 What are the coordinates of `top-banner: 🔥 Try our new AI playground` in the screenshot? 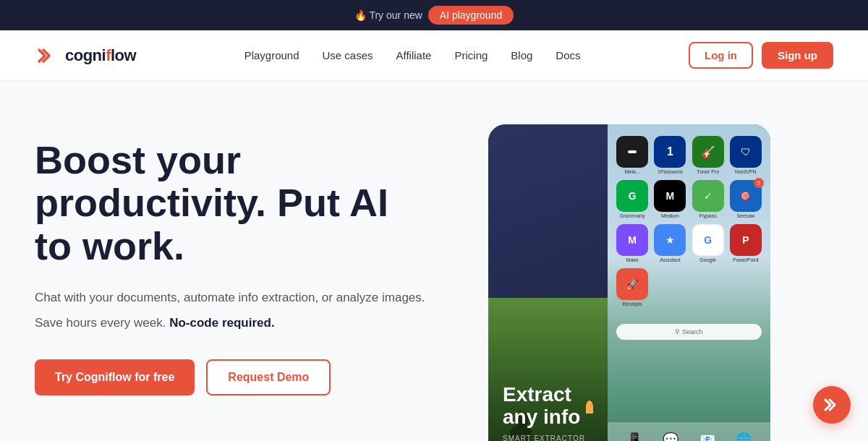 It's located at (434, 15).